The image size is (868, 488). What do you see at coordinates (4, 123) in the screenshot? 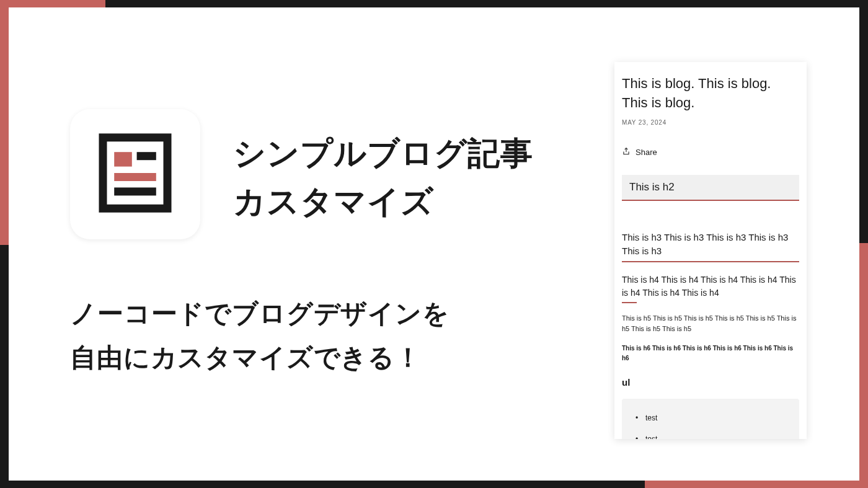
I see `accent-stripe-left` at bounding box center [4, 123].